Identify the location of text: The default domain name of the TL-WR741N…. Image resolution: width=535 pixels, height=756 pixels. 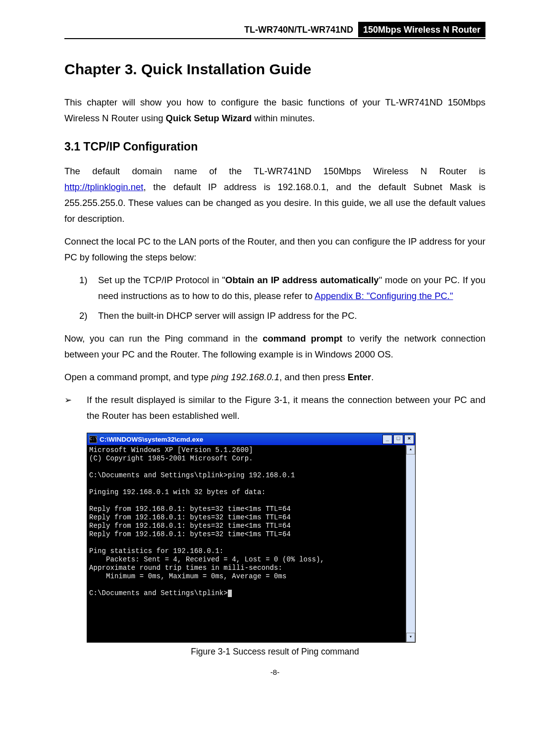
(275, 171).